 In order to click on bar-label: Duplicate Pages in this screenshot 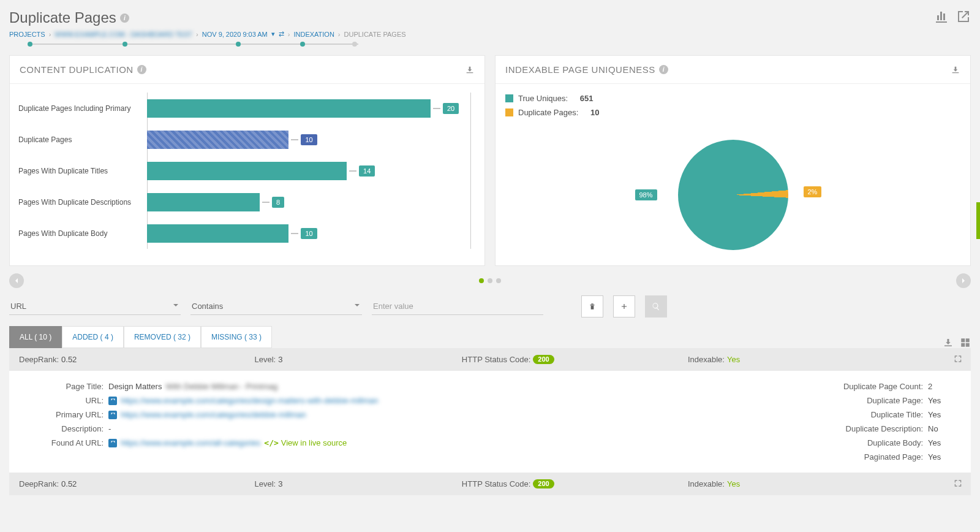, I will do `click(83, 140)`.